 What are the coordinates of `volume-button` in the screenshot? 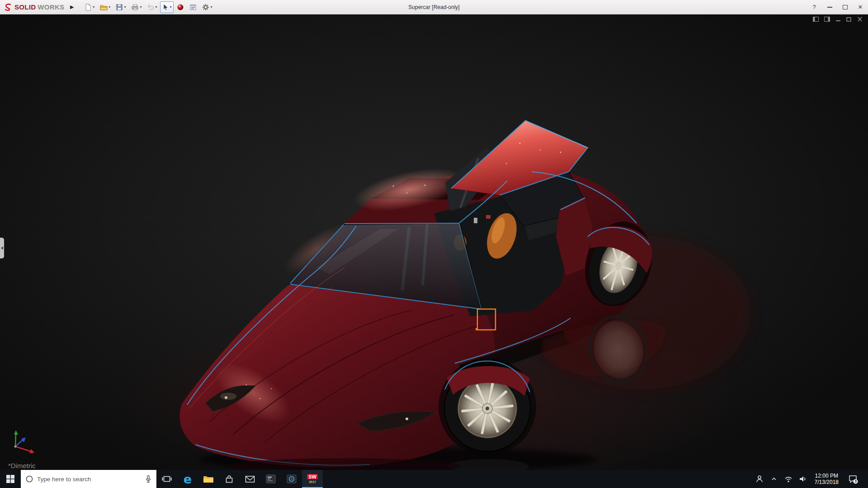 It's located at (803, 479).